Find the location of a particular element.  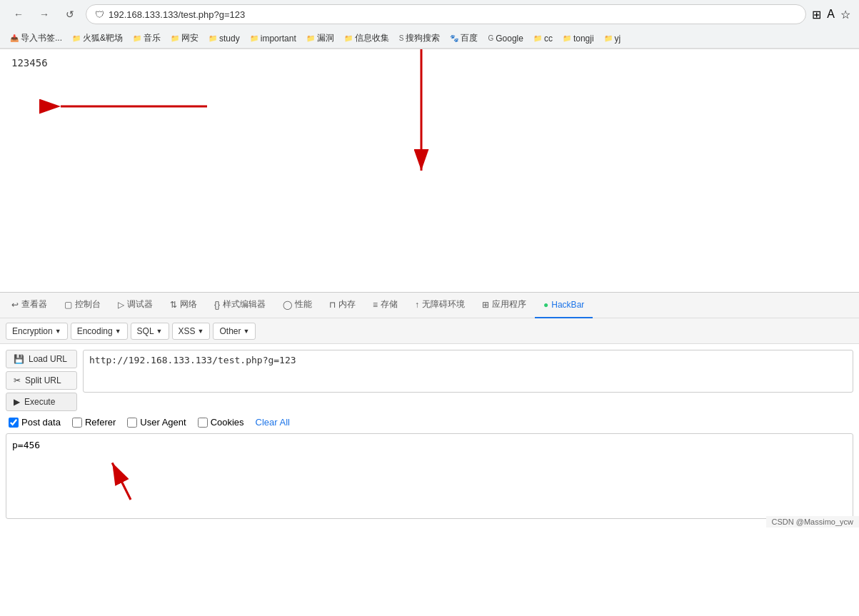

split-url-icon: ✂ is located at coordinates (17, 380).